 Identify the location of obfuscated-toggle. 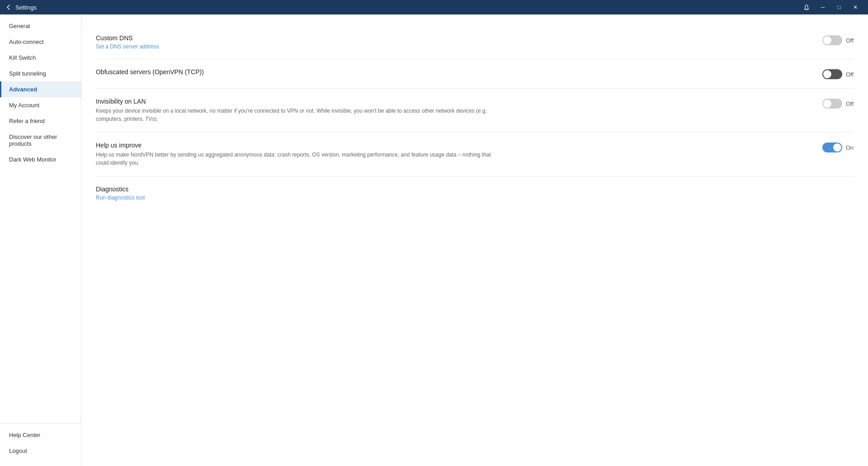
(832, 74).